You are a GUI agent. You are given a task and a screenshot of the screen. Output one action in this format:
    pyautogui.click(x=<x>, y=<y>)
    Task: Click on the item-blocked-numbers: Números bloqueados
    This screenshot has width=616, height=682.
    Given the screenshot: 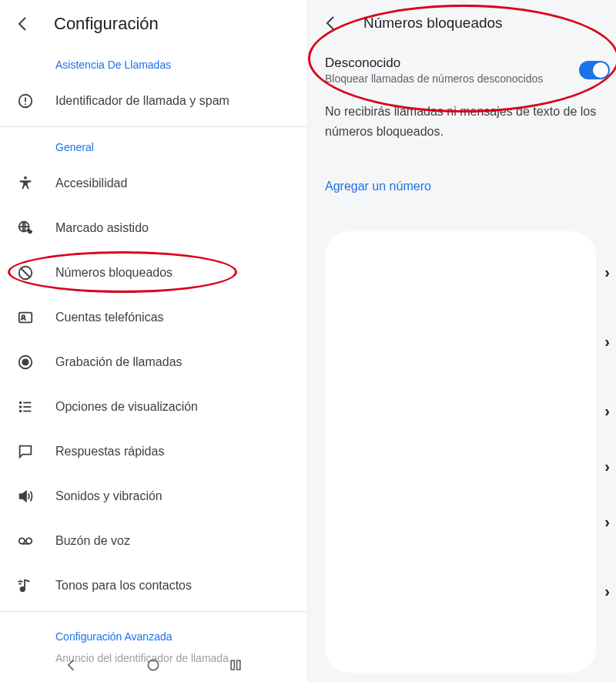 What is the action you would take?
    pyautogui.click(x=154, y=273)
    